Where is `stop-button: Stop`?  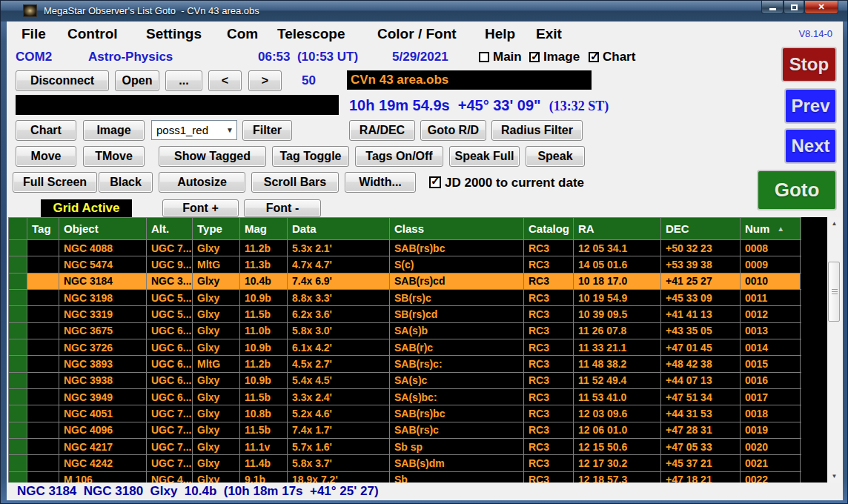
stop-button: Stop is located at coordinates (809, 64).